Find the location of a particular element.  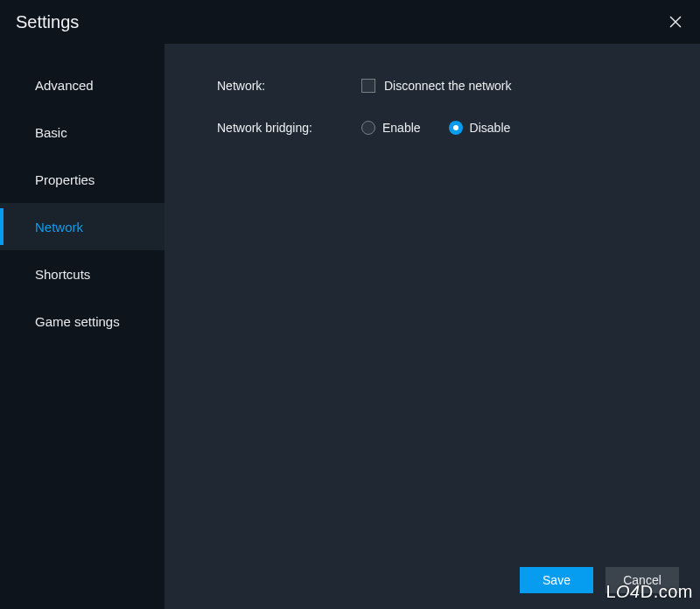

sidebar-item-game-settings: Game settings is located at coordinates (82, 321).